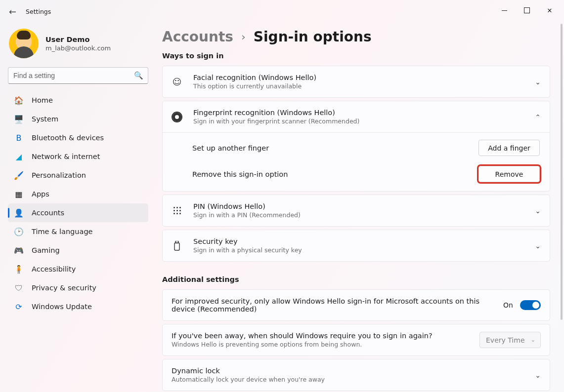 This screenshot has height=392, width=564. What do you see at coordinates (41, 194) in the screenshot?
I see `nav-label: Apps` at bounding box center [41, 194].